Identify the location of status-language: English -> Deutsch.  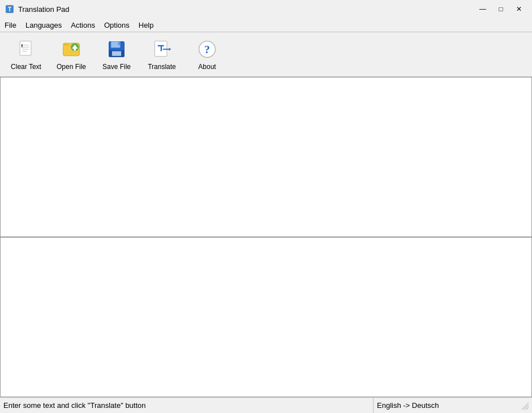
(453, 405).